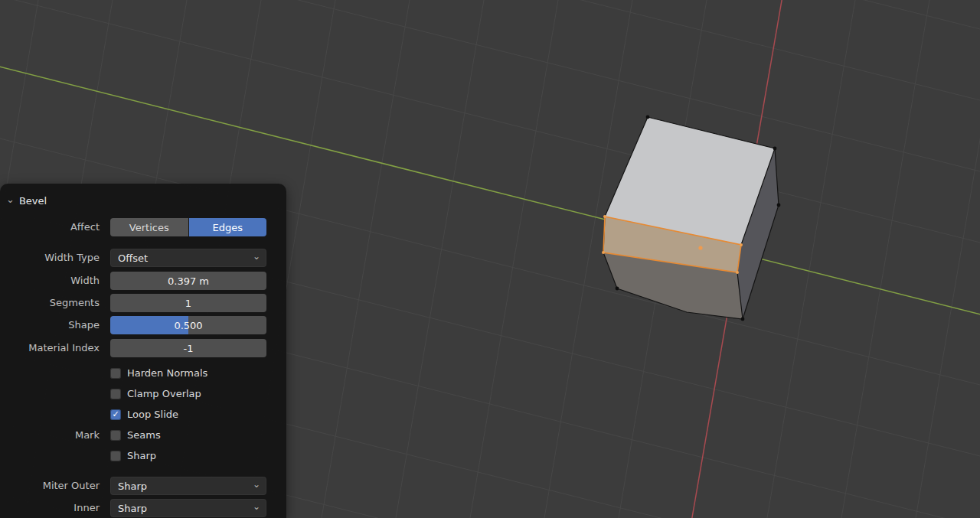 Image resolution: width=980 pixels, height=518 pixels. Describe the element at coordinates (144, 435) in the screenshot. I see `seams-label: Seams` at that location.